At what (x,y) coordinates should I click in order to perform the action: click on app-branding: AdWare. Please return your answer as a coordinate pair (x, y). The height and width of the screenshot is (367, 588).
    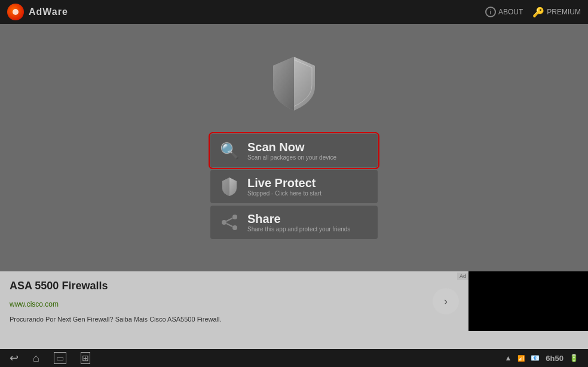
    Looking at the image, I should click on (38, 12).